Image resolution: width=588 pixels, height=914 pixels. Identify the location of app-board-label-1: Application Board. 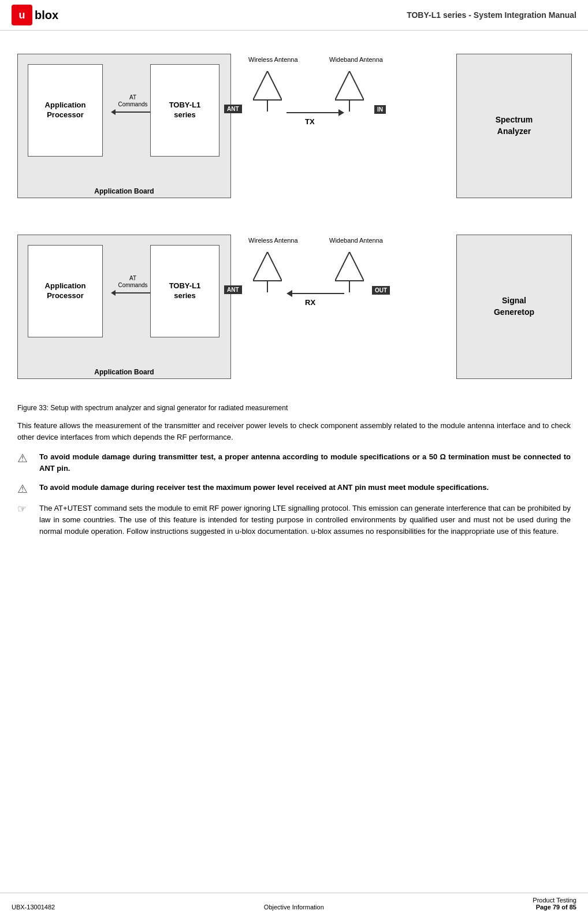
(124, 191).